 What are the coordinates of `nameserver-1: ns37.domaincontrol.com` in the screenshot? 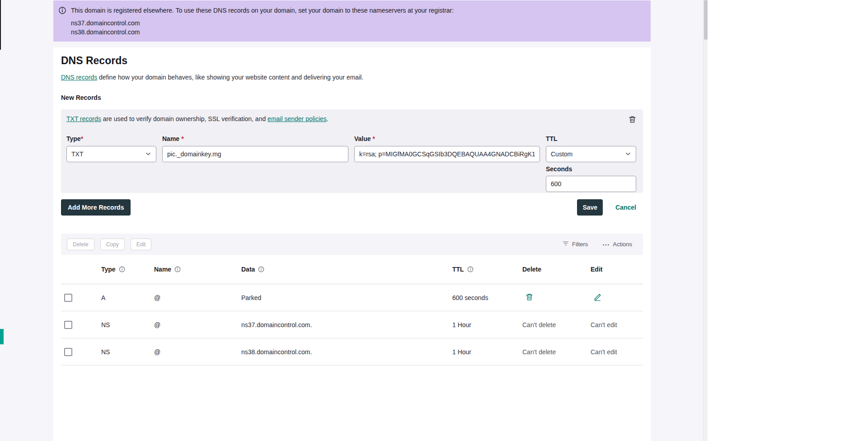 It's located at (262, 23).